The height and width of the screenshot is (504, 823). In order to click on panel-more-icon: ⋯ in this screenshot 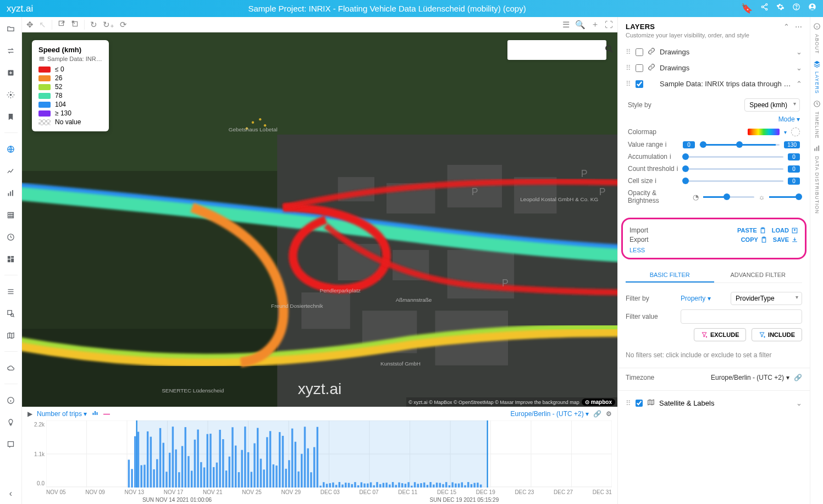, I will do `click(798, 26)`.